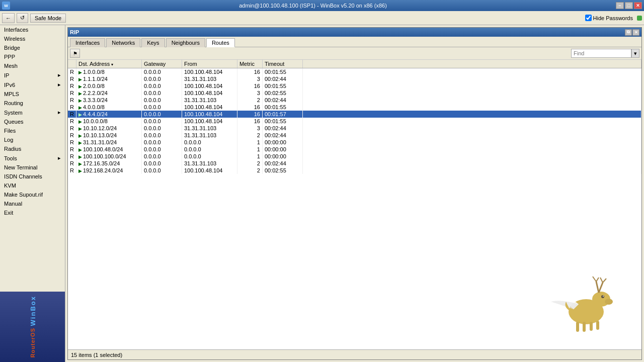 Image resolution: width=644 pixels, height=362 pixels. I want to click on tab-neighbours: Neighbours, so click(186, 43).